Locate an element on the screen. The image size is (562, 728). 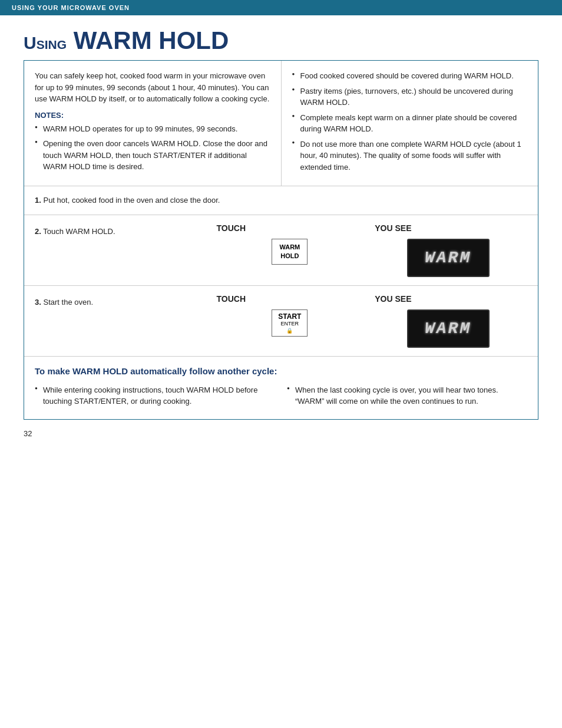
step3-see-label: YOU SEE is located at coordinates (393, 299).